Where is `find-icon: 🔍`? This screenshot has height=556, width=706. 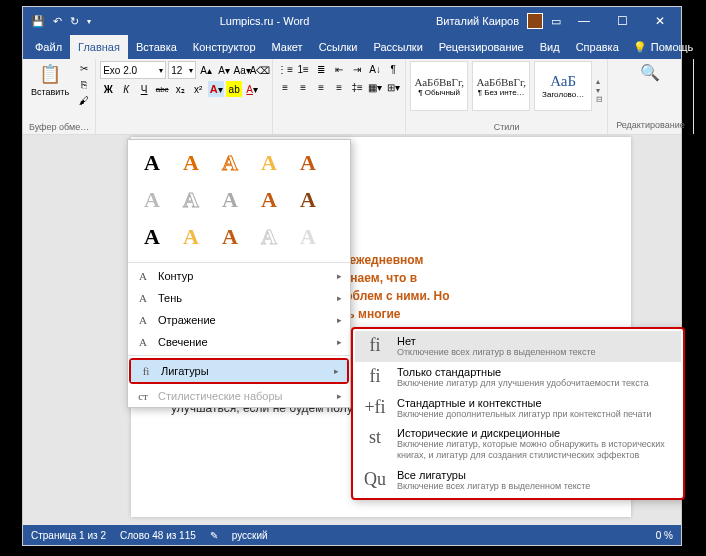 find-icon: 🔍 is located at coordinates (650, 72).